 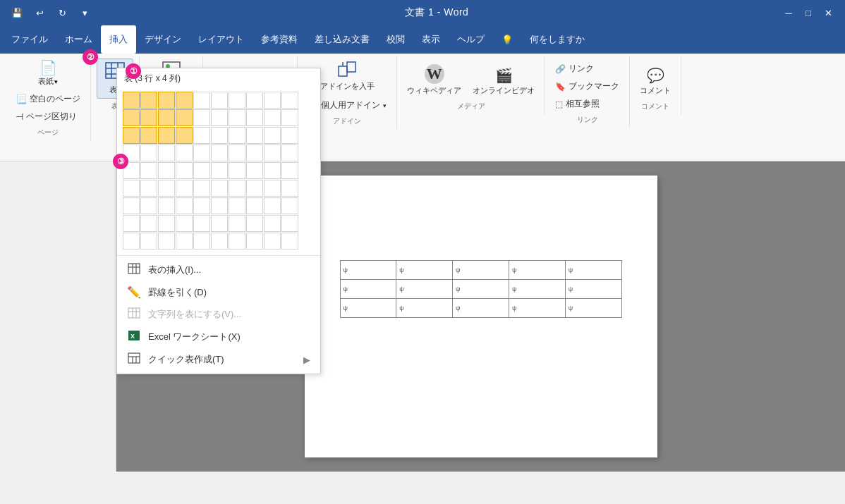 I want to click on menu-item-layout: レイアウト, so click(x=221, y=39).